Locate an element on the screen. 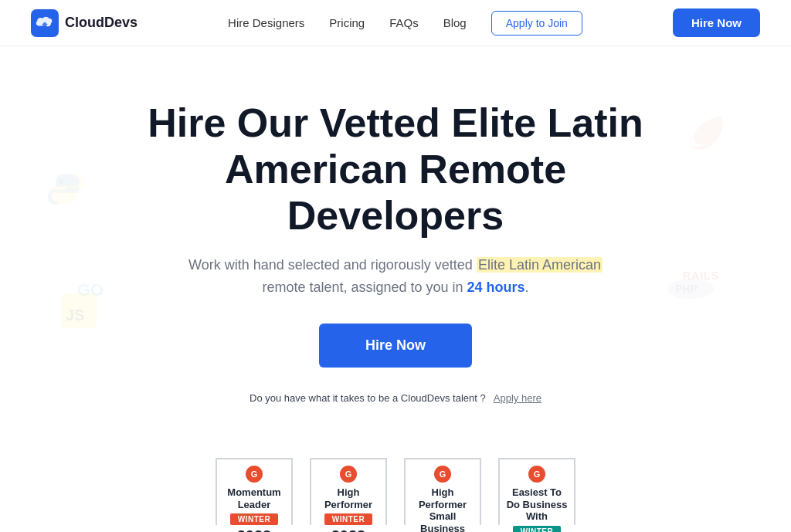 This screenshot has height=532, width=791. badge-easiest-to-do-business: G Easiest To Do Business With WINTER 202… is located at coordinates (537, 495).